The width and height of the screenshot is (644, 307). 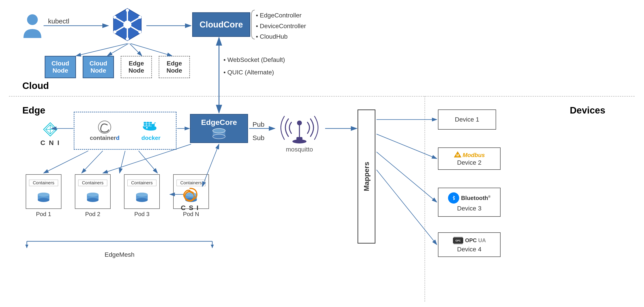 I want to click on device-4-content: OPC OPC UA Device 4, so click(x=469, y=245).